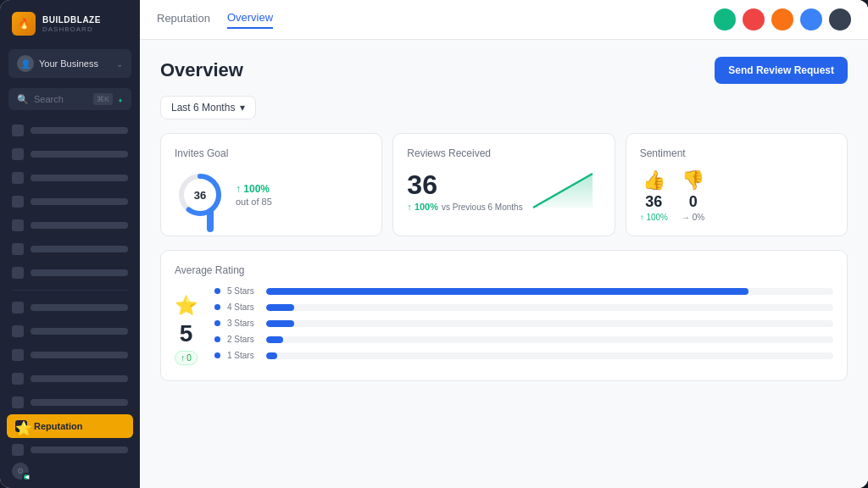  I want to click on invites-goal-title: Invites Goal, so click(271, 153).